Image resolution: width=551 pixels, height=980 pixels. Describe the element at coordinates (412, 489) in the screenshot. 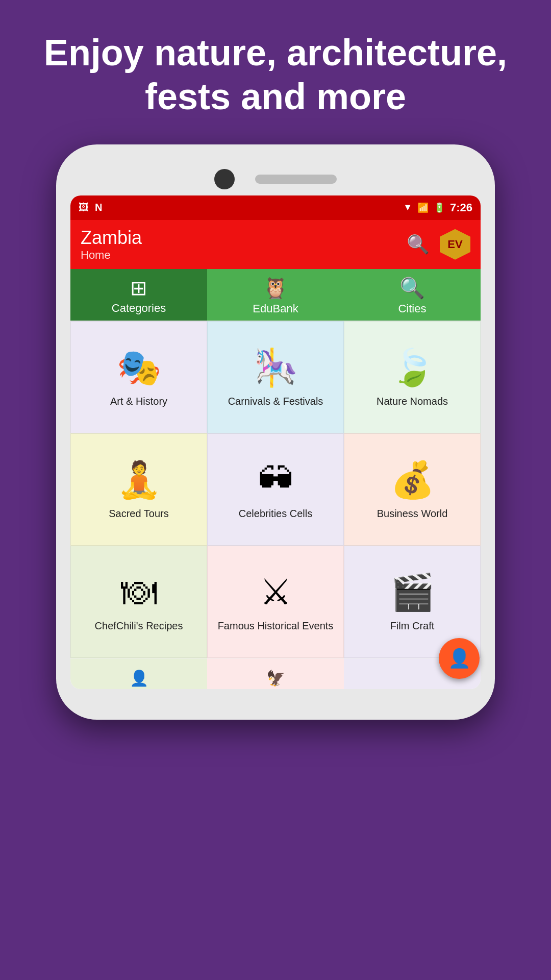

I see `grid-item-business-world: 💰 Business World` at that location.